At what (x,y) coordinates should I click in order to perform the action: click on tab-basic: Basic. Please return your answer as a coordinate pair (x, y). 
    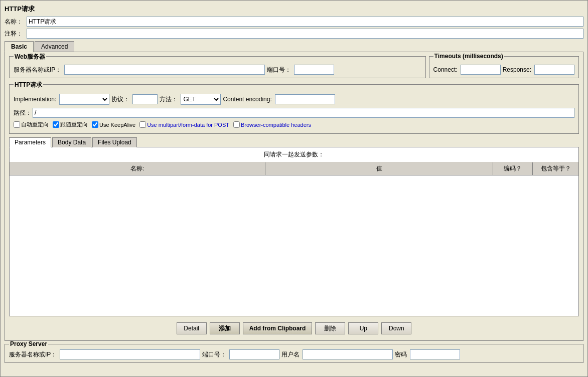
    Looking at the image, I should click on (19, 47).